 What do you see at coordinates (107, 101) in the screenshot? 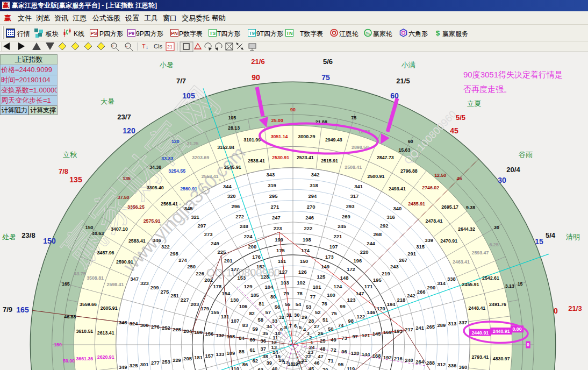
I see `svg-text: 大暑` at bounding box center [107, 101].